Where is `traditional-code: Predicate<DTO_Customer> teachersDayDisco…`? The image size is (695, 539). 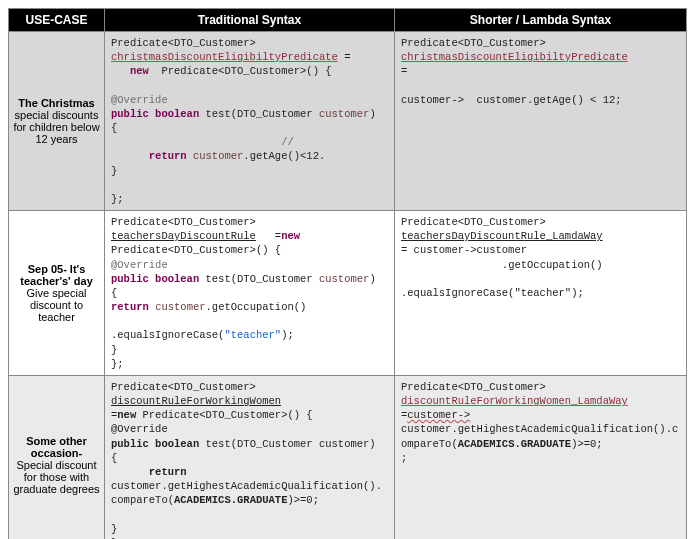 traditional-code: Predicate<DTO_Customer> teachersDayDisco… is located at coordinates (250, 294).